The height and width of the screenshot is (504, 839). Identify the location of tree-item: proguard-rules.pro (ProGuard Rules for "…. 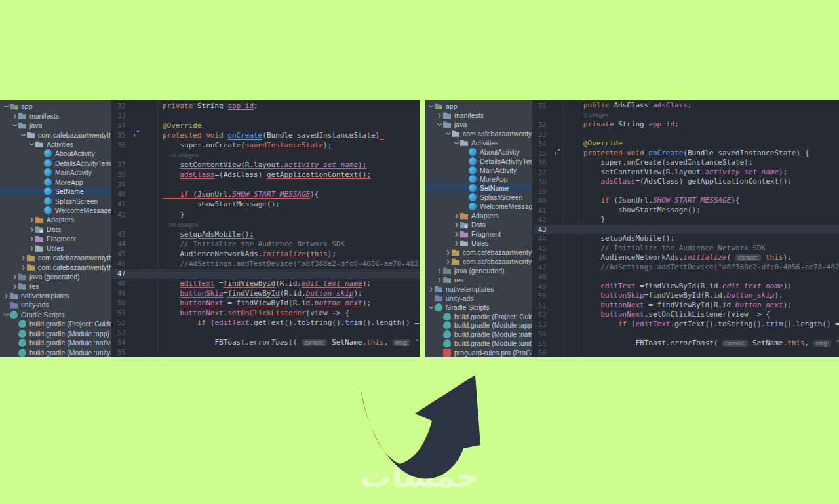
(478, 353).